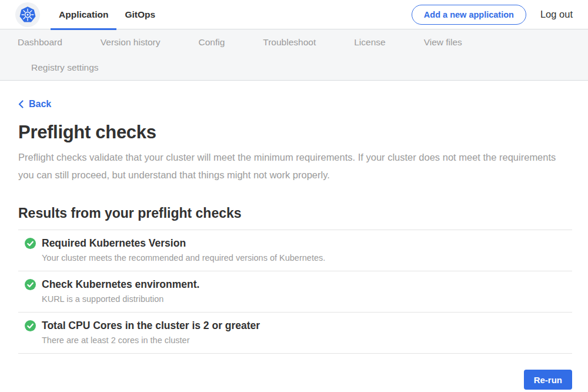 The width and height of the screenshot is (588, 392). I want to click on tab-application-label: Application, so click(83, 15).